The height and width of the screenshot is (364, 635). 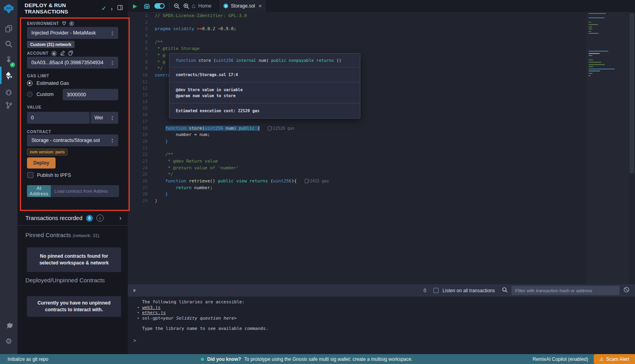 I want to click on publish-ipfs-label: Publish to IPFS, so click(x=54, y=175).